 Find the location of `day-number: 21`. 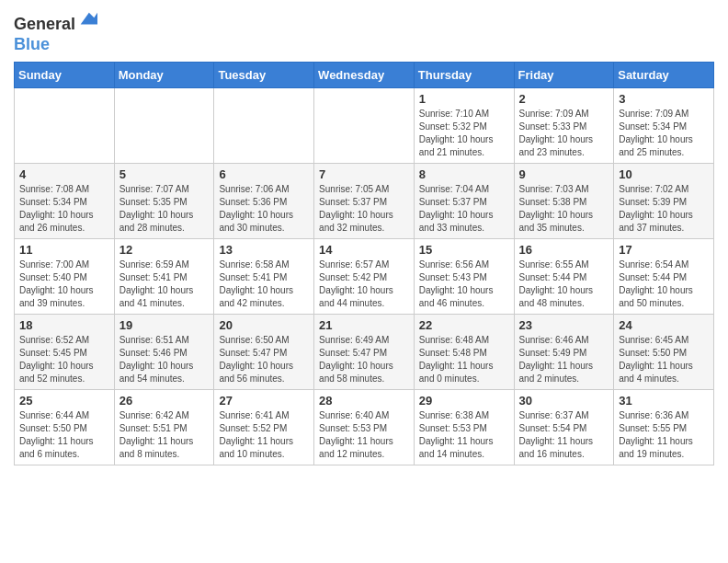

day-number: 21 is located at coordinates (364, 326).